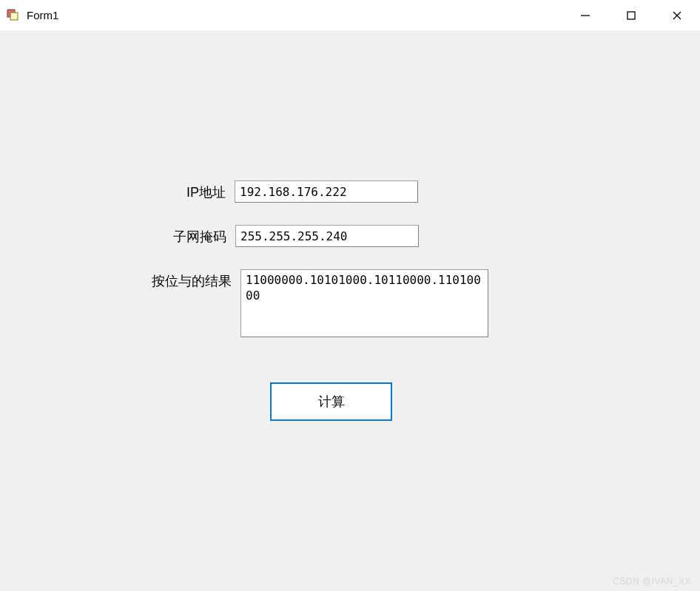 This screenshot has height=591, width=700. Describe the element at coordinates (585, 15) in the screenshot. I see `minimize-button` at that location.